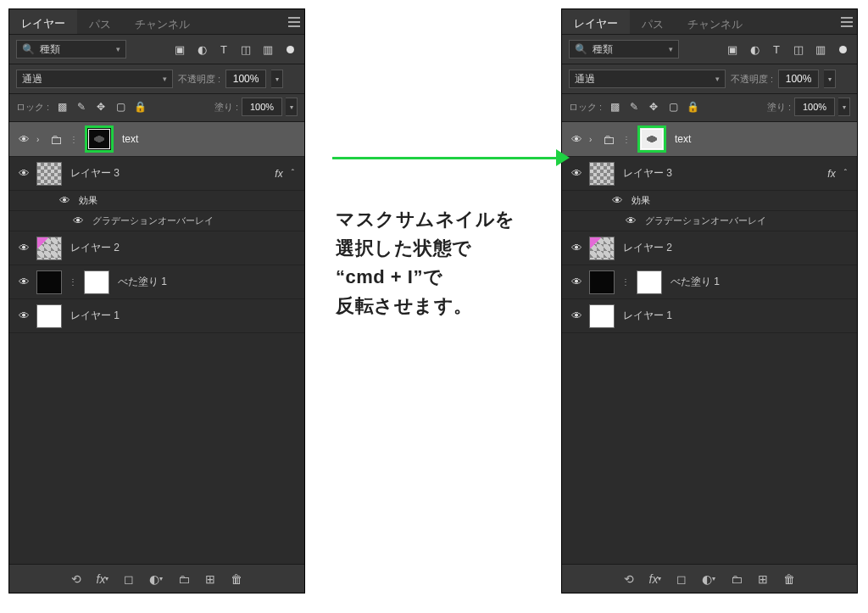 The width and height of the screenshot is (868, 613). I want to click on layer-name: レイヤー 1, so click(735, 315).